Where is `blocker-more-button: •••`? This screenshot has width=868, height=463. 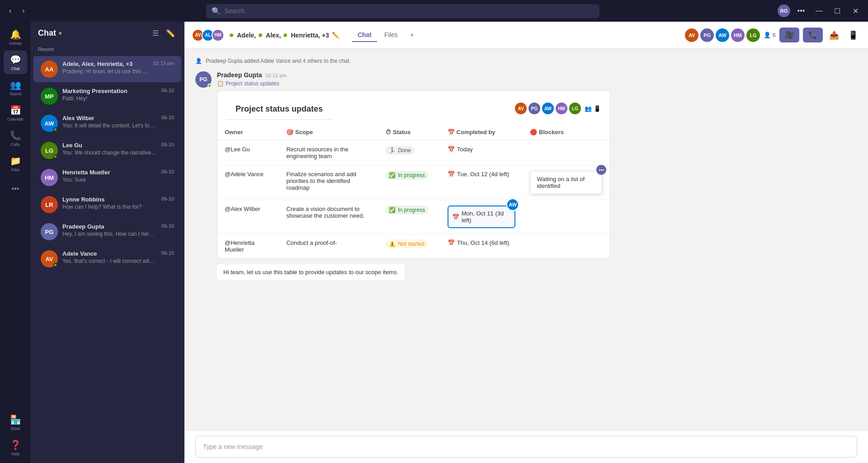
blocker-more-button: ••• is located at coordinates (601, 170).